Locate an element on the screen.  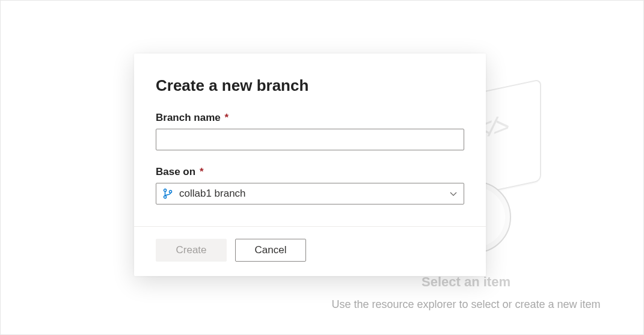
branch-icon is located at coordinates (168, 194).